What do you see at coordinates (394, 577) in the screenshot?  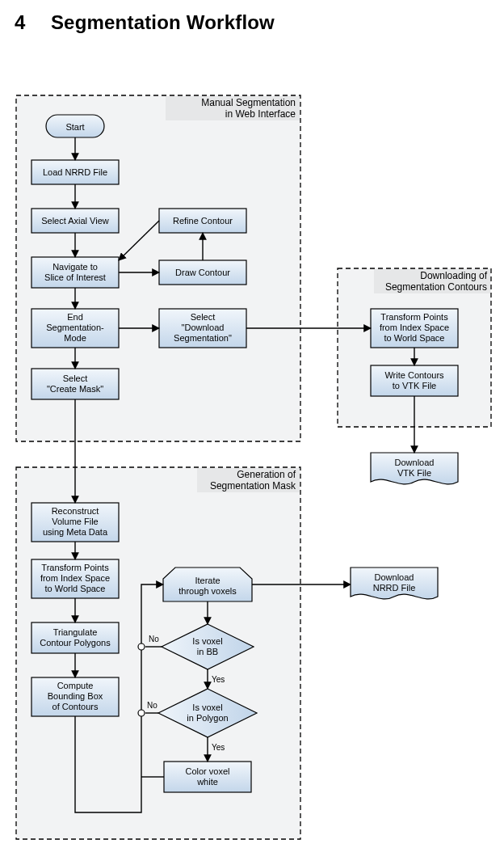 I see `node-download-nrrd-l1: Download` at bounding box center [394, 577].